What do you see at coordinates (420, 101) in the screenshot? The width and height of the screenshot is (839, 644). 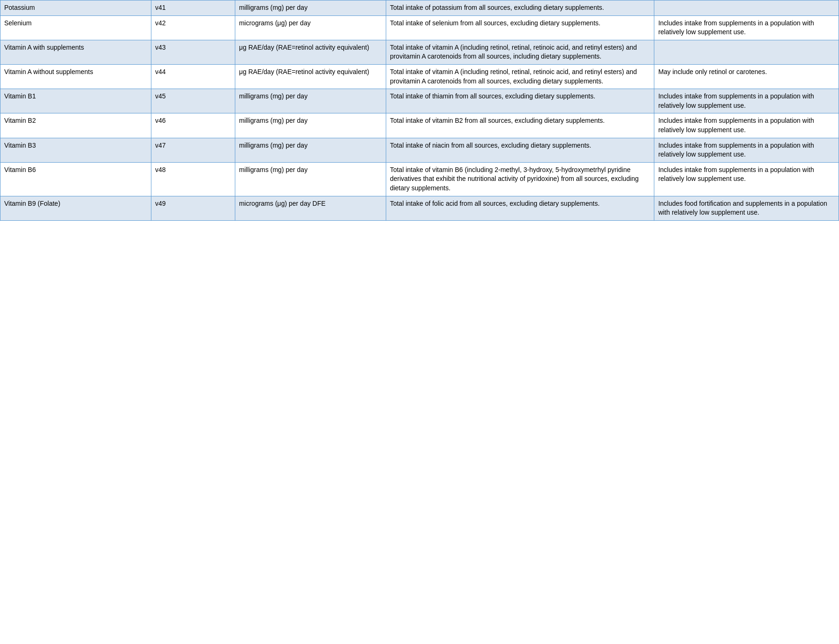 I see `table-row: Vitamin B1v45milligrams (mg) per dayTota…` at bounding box center [420, 101].